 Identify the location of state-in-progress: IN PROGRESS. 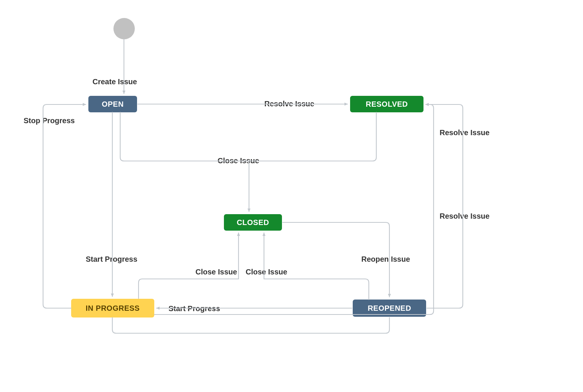
(113, 308).